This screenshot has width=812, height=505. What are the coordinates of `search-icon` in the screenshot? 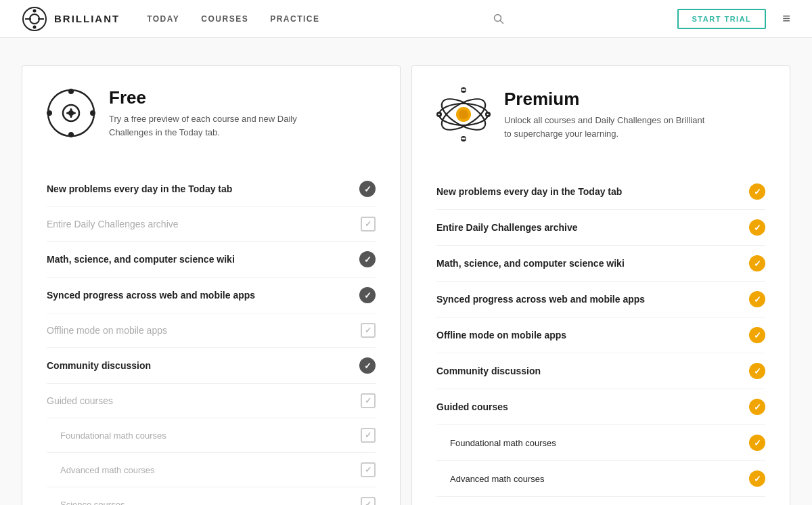 It's located at (499, 19).